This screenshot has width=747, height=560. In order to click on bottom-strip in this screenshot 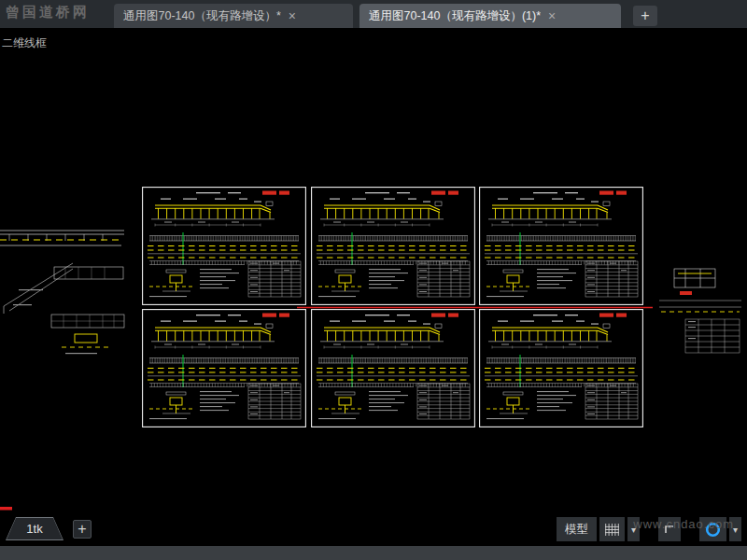, I will do `click(374, 553)`.